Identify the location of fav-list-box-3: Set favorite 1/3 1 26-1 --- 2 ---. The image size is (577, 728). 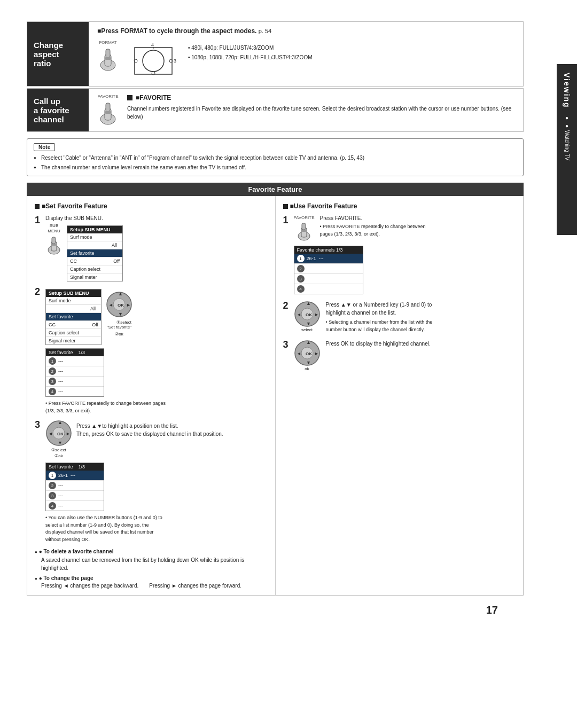
(75, 487).